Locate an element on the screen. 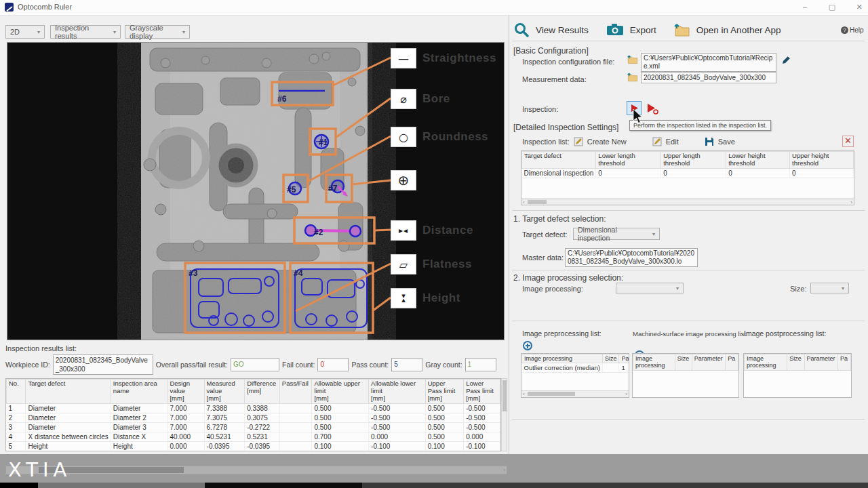  cell: 3 is located at coordinates (16, 427).